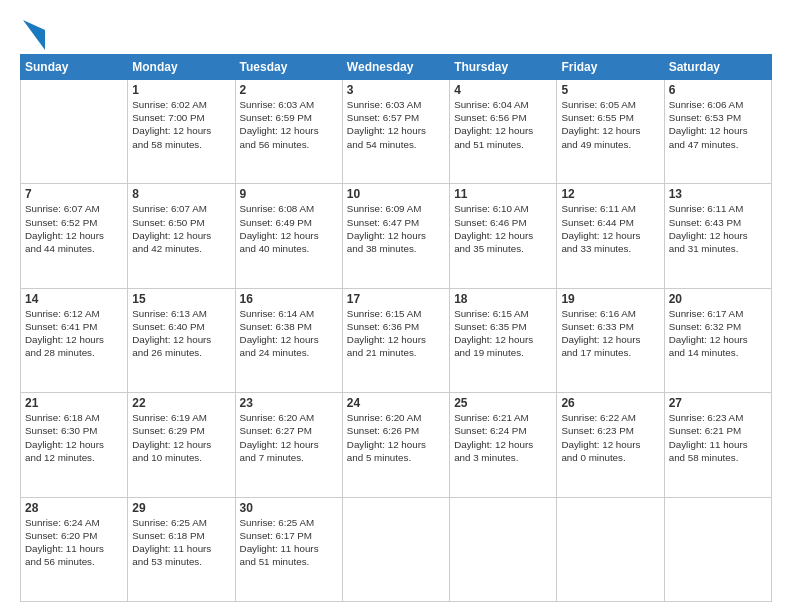  What do you see at coordinates (74, 236) in the screenshot?
I see `calendar-cell: 7Sunrise: 6:07 AM Sunset: 6:52 PM Daylig…` at bounding box center [74, 236].